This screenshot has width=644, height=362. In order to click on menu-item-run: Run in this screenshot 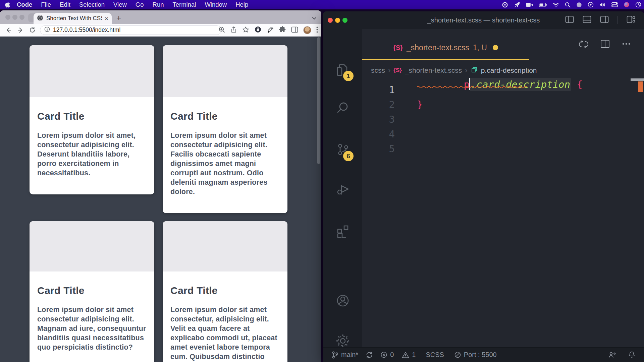, I will do `click(158, 5)`.